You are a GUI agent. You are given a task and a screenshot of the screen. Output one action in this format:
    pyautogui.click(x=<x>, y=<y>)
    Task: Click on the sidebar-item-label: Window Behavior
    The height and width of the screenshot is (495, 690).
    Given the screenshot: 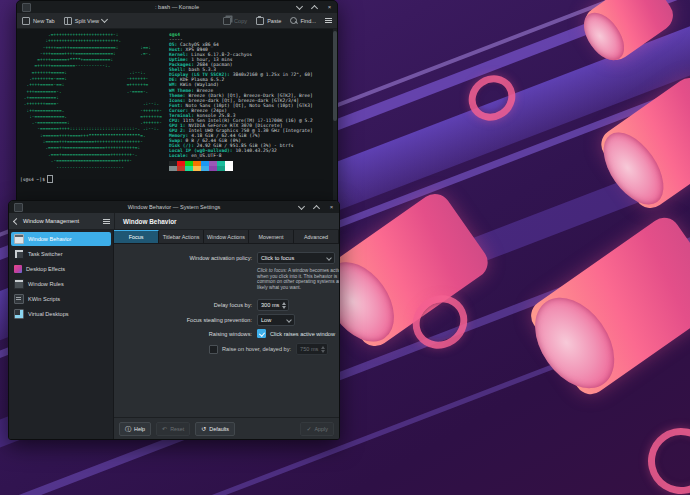 What is the action you would take?
    pyautogui.click(x=50, y=239)
    